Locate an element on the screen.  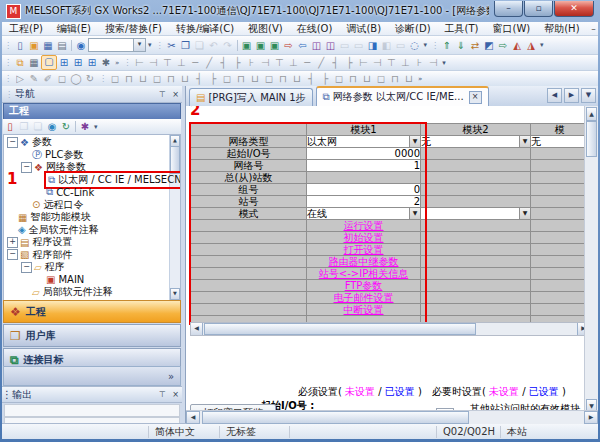
tree-item: ⓅPLC参数 is located at coordinates (52, 156).